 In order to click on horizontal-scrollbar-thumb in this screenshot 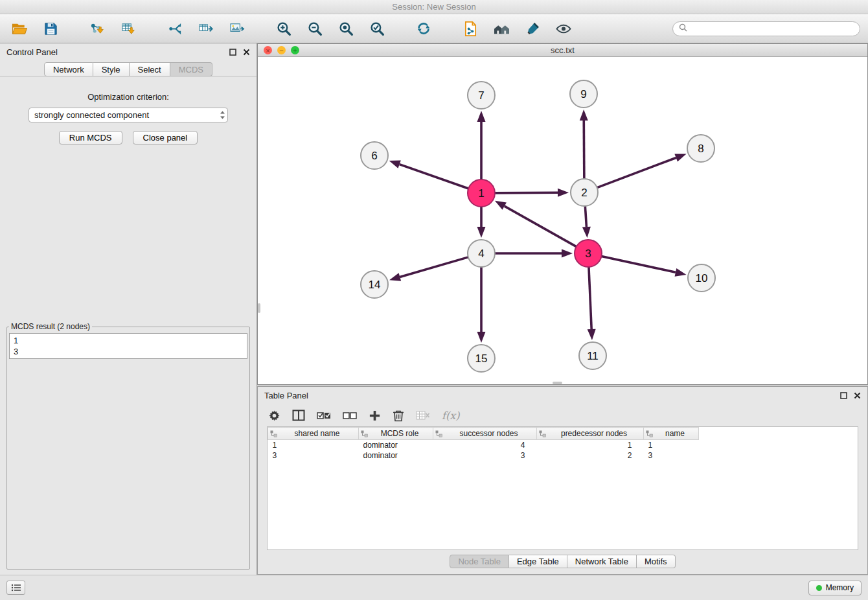, I will do `click(557, 383)`.